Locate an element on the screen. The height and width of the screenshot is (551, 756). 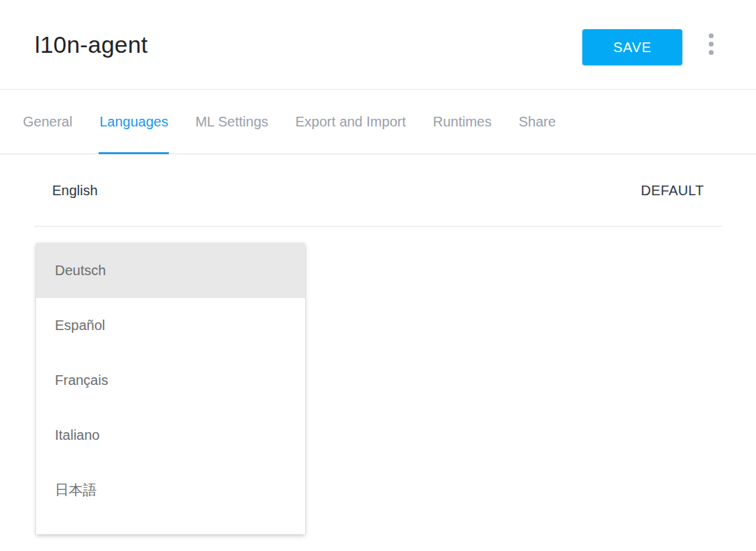
tab-bar: General Languages ML Settings Export and… is located at coordinates (378, 122).